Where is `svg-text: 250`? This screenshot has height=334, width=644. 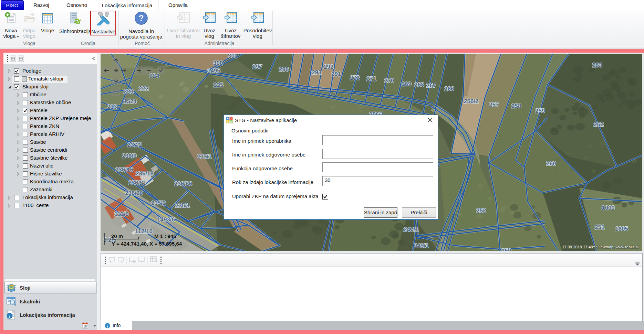
svg-text: 250 is located at coordinates (506, 249).